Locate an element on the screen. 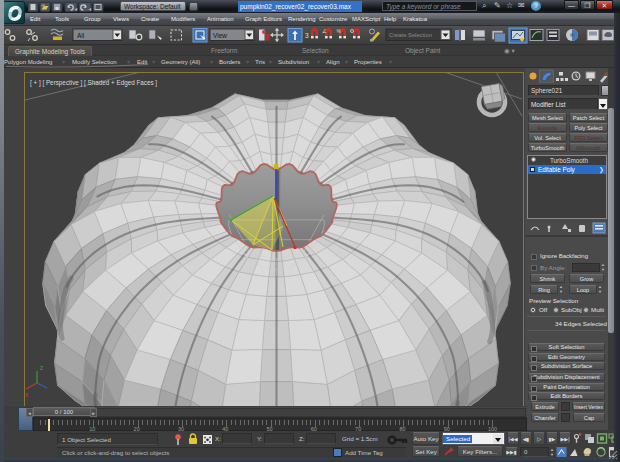  svg-text: View is located at coordinates (220, 36).